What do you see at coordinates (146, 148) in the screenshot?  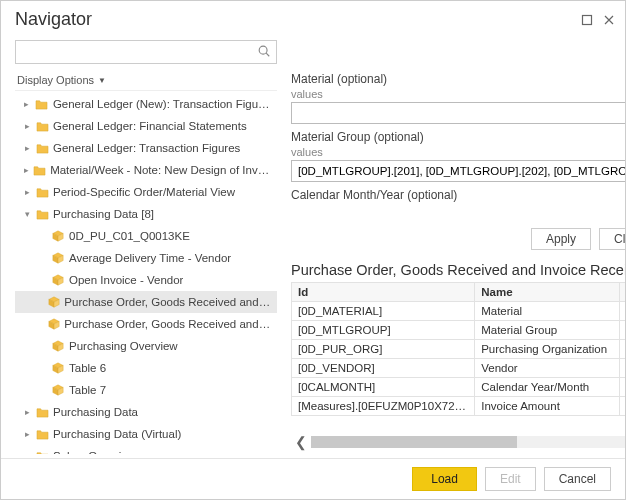 I see `tree-node: ▸General Ledger: Transaction Figures` at bounding box center [146, 148].